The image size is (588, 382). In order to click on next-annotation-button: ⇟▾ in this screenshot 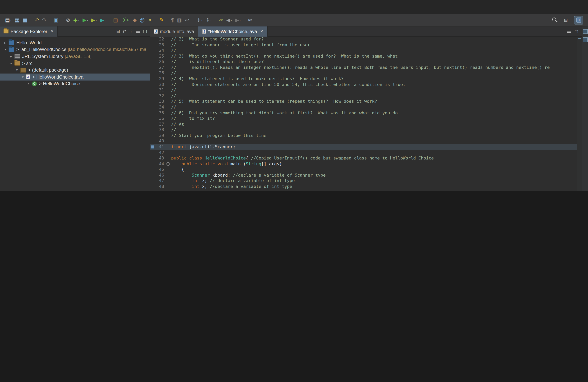, I will do `click(200, 20)`.